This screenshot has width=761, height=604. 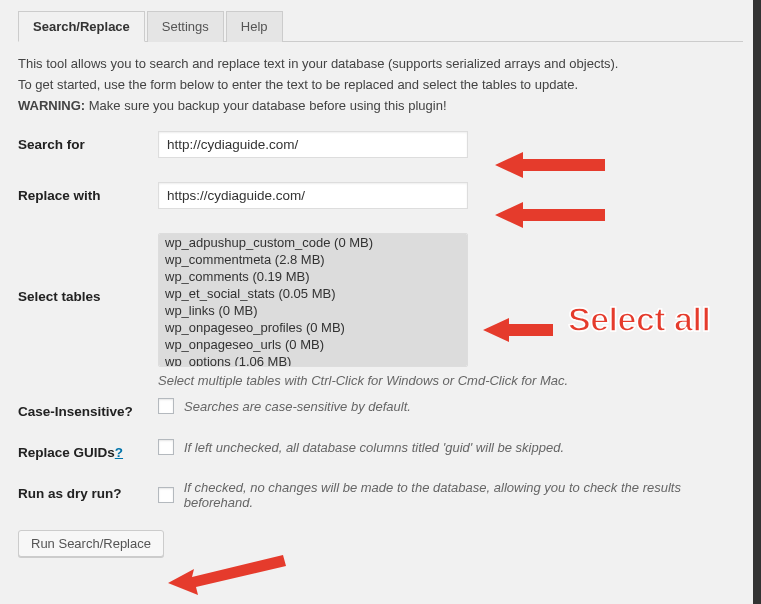 I want to click on run-search-replace-button: Run Search/Replace, so click(x=91, y=544).